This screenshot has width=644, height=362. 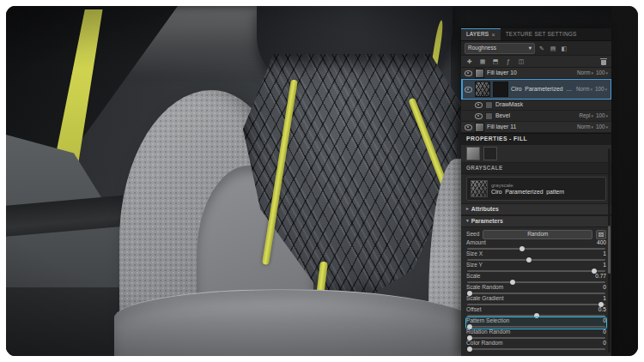 What do you see at coordinates (536, 62) in the screenshot?
I see `layers-toolbar: ✚ ▦ ⬒ ƒ ◫` at bounding box center [536, 62].